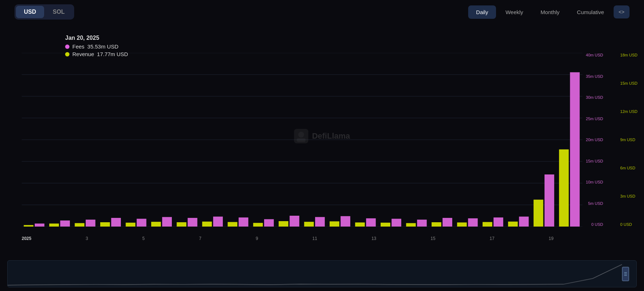 This screenshot has height=291, width=644. What do you see at coordinates (97, 47) in the screenshot?
I see `tooltip-box: Jan 20, 2025 Fees 35.53m USD Revenue 17.…` at bounding box center [97, 47].